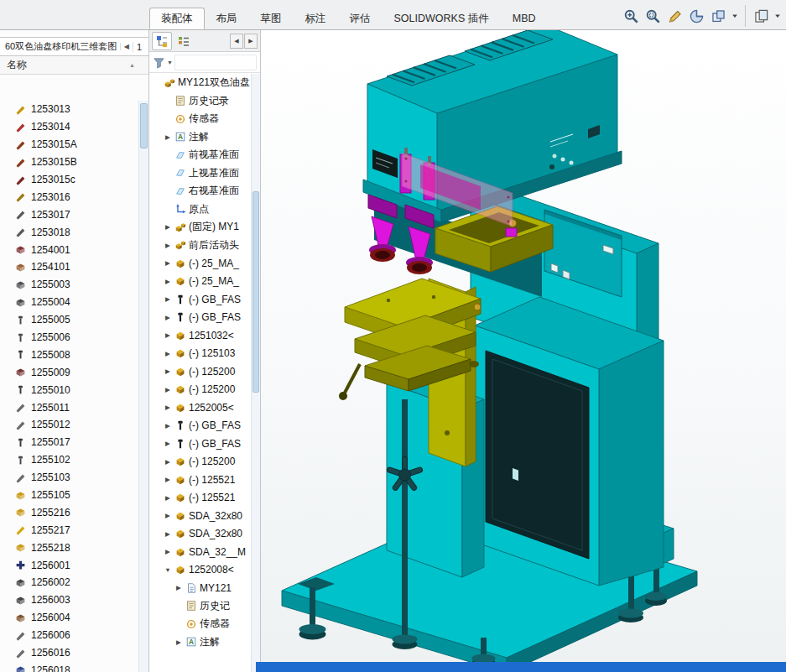 The height and width of the screenshot is (672, 786). What do you see at coordinates (70, 372) in the screenshot?
I see `parts-list-item: 1255009` at bounding box center [70, 372].